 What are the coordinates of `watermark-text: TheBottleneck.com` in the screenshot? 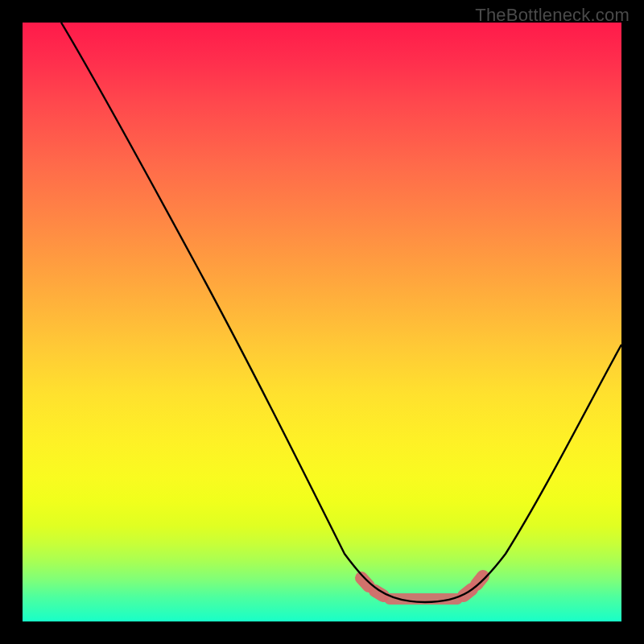 It's located at (552, 15).